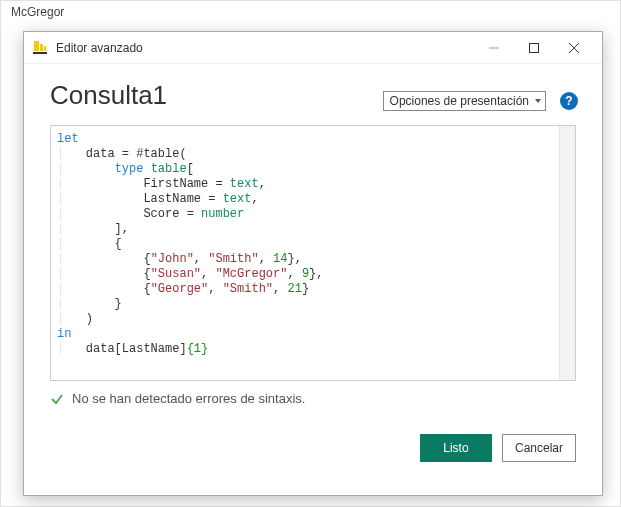 The height and width of the screenshot is (507, 621). What do you see at coordinates (188, 398) in the screenshot?
I see `status-message: No se han detectado errores de sintaxis.` at bounding box center [188, 398].